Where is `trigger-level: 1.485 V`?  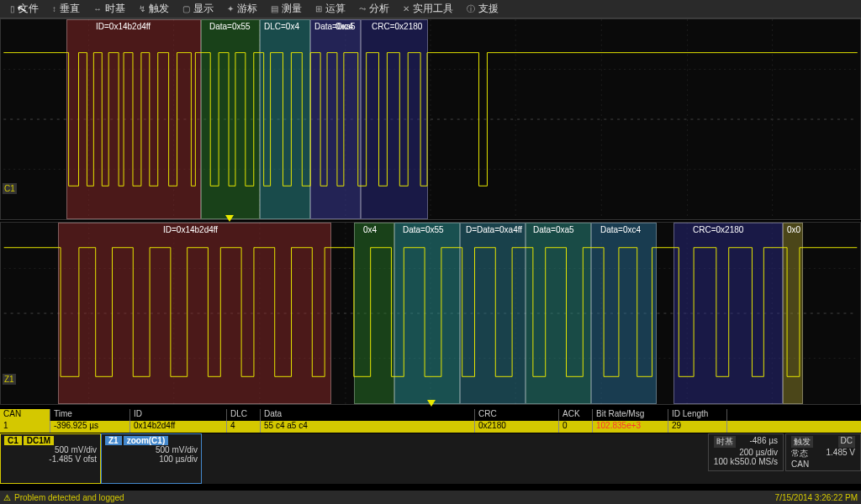
trigger-level: 1.485 V is located at coordinates (841, 454).